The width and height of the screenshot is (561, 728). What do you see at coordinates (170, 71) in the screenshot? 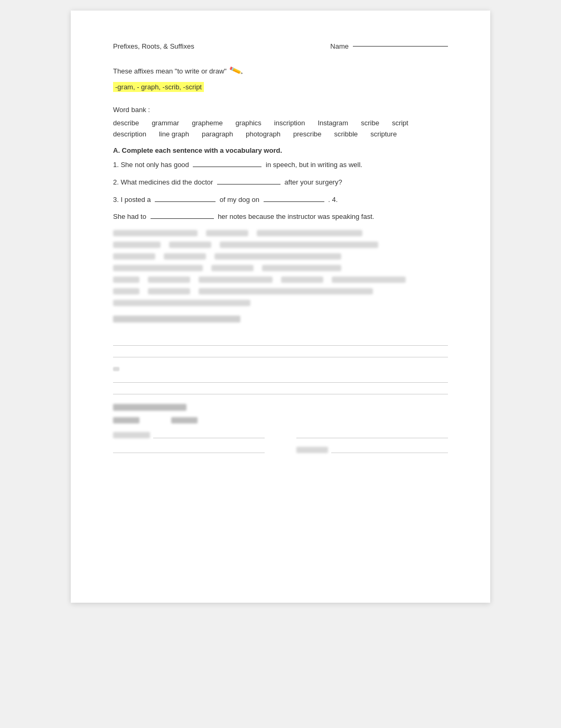
I see `affixes-text: These affixes mean "to write or draw"` at bounding box center [170, 71].